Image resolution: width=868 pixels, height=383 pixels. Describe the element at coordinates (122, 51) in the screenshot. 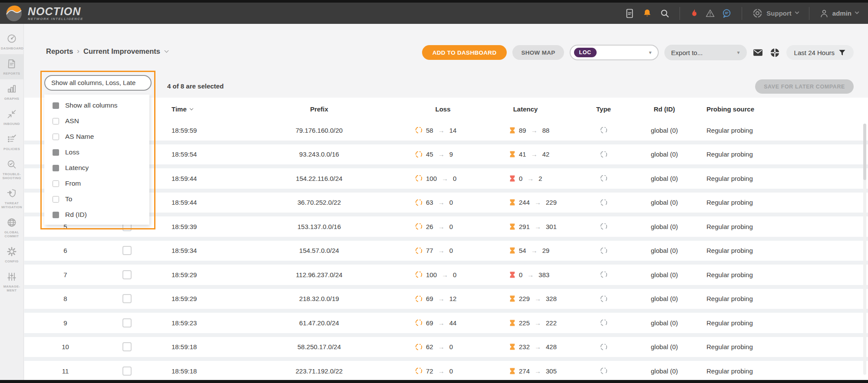

I see `breadcrumb-page: Current Improvements` at that location.